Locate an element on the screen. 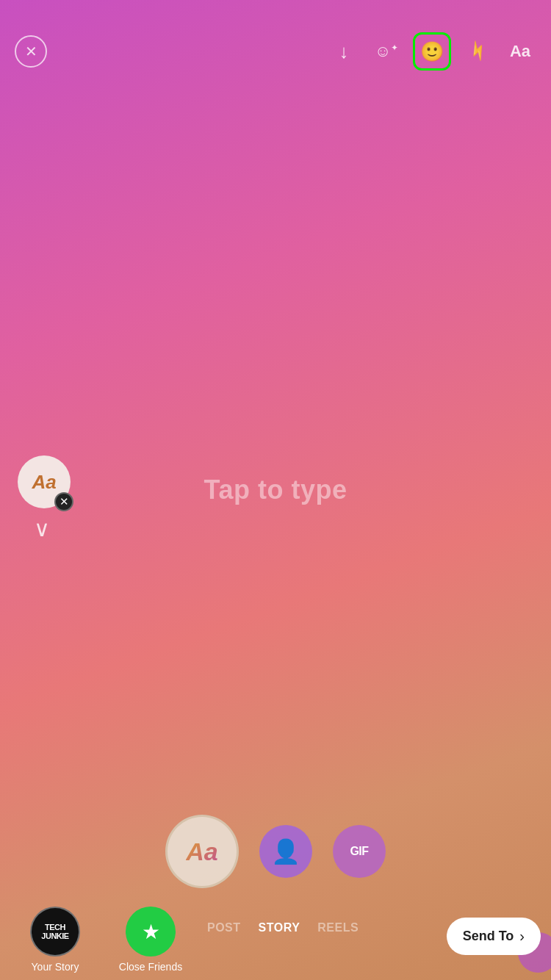  your-story-avatar: TECHJUNKIE is located at coordinates (55, 932).